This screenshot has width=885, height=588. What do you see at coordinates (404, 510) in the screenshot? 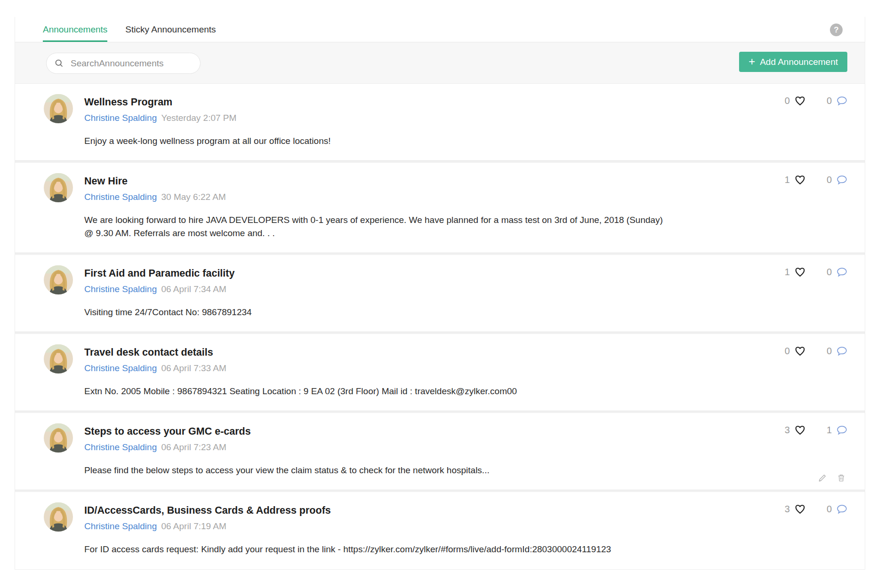
I see `announcement-title: ID/AccessCards, Business Cards & Address…` at bounding box center [404, 510].